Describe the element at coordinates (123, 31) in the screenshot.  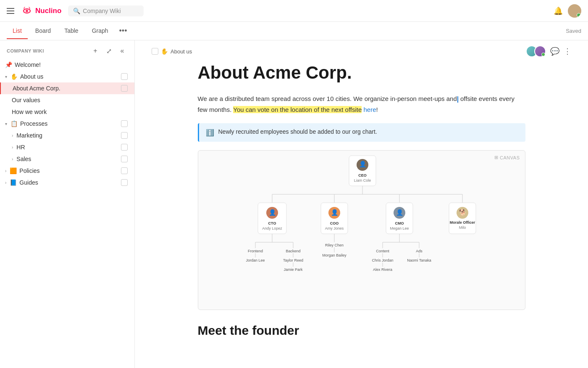
I see `tab-more-button: •••` at that location.